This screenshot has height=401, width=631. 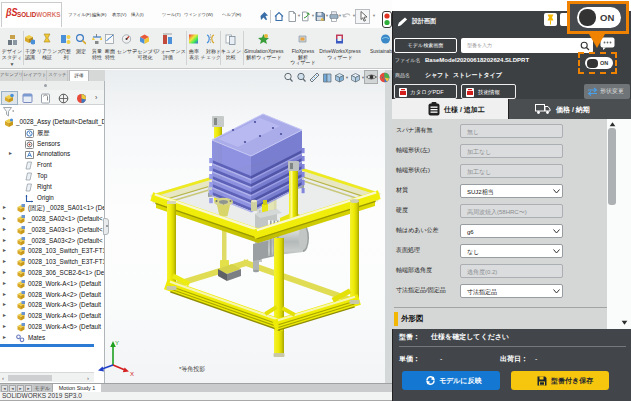 I want to click on svg-text: X, so click(x=132, y=374).